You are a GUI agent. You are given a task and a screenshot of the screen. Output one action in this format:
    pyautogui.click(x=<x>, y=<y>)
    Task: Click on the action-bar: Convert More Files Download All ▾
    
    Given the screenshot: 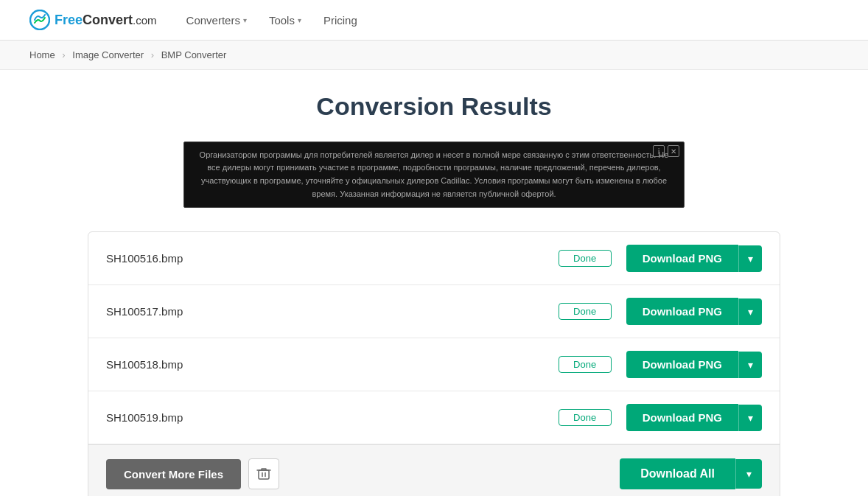 What is the action you would take?
    pyautogui.click(x=434, y=470)
    